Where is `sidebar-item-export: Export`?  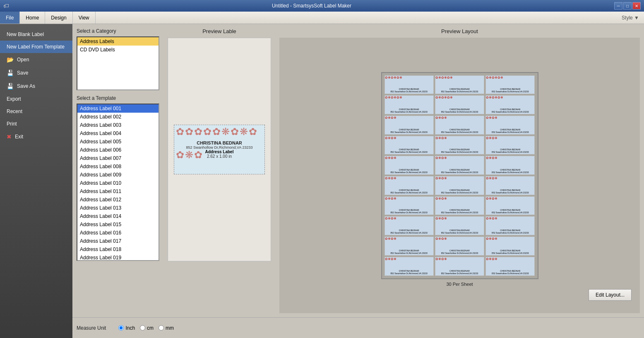
sidebar-item-export: Export is located at coordinates (36, 99).